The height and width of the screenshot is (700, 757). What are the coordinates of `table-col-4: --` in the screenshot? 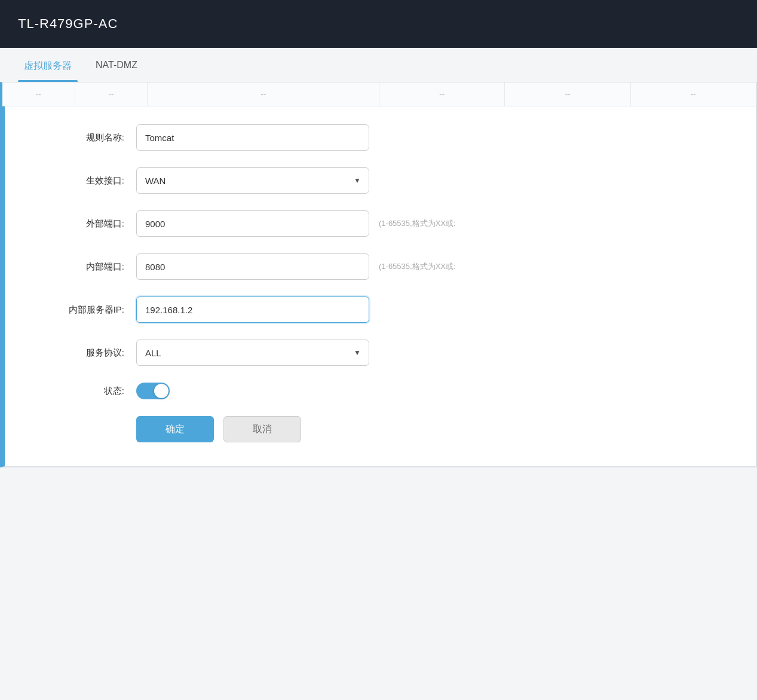 It's located at (442, 94).